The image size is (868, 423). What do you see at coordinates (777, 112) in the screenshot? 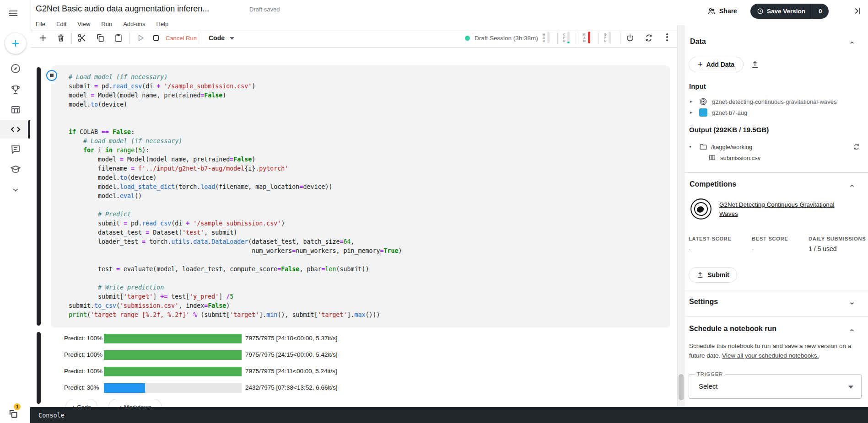
I see `input-item-dataset: ▸ g2net-b7-aug` at bounding box center [777, 112].